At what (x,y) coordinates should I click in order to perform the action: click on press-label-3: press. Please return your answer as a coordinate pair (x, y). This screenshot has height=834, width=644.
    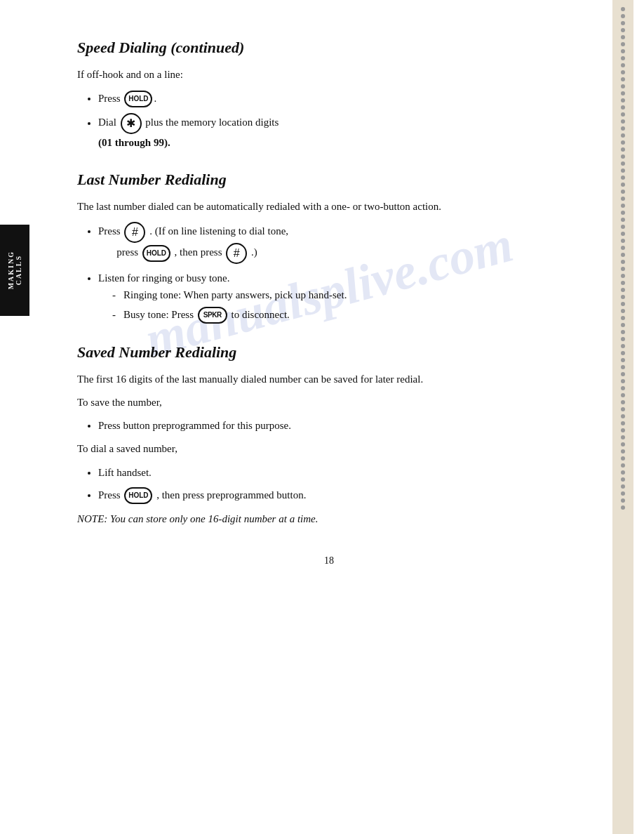
    Looking at the image, I should click on (129, 252).